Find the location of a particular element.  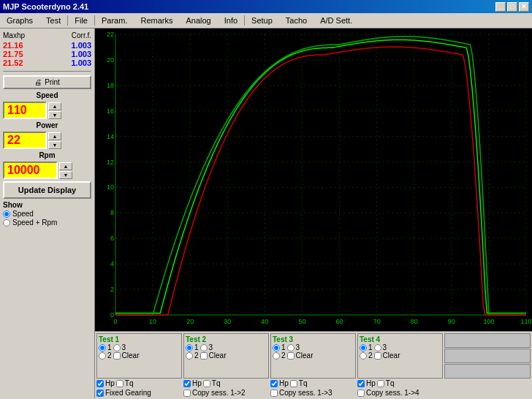

menu-analog: Analog is located at coordinates (198, 20).